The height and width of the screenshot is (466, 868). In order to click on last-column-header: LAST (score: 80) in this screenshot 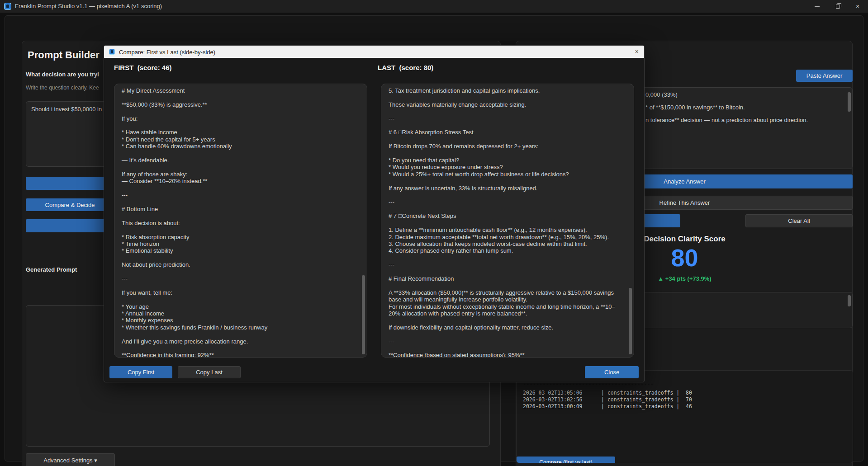, I will do `click(405, 68)`.